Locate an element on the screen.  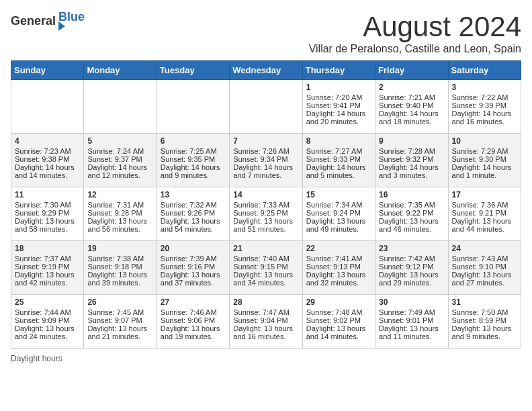
calendar-cell: 23Sunrise: 7:42 AMSunset: 9:12 PMDayligh… is located at coordinates (412, 268).